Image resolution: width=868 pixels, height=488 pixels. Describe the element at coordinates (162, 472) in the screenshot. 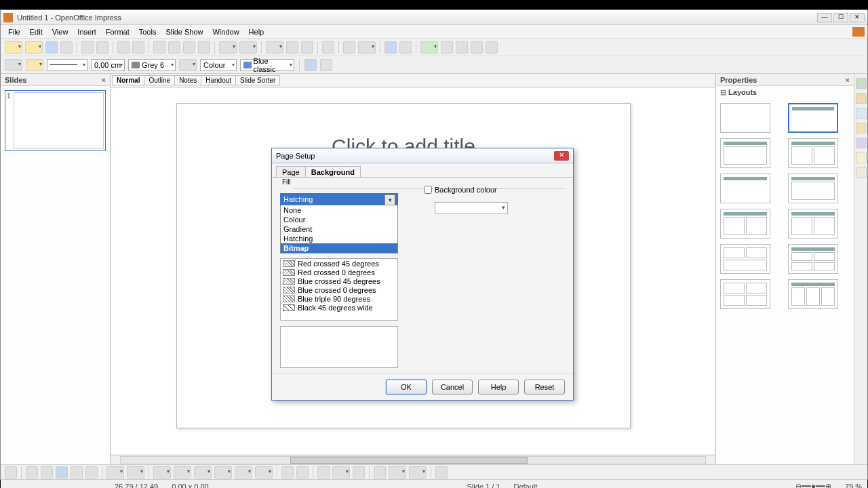

I see `shapes-tool` at that location.